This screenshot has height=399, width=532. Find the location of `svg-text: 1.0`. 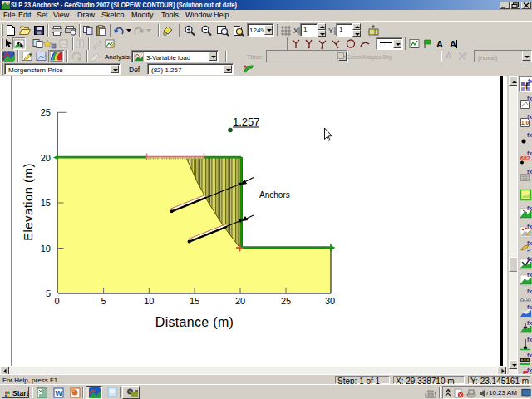

svg-text: 1.0 is located at coordinates (525, 123).